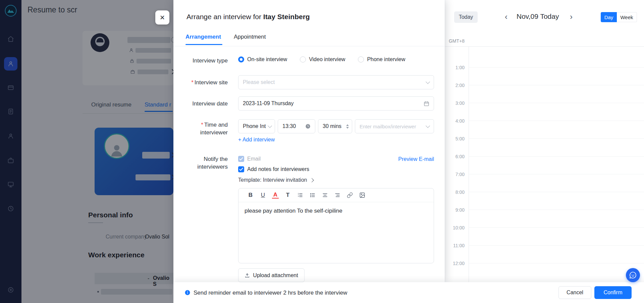 This screenshot has height=303, width=644. I want to click on bold-icon: B, so click(251, 195).